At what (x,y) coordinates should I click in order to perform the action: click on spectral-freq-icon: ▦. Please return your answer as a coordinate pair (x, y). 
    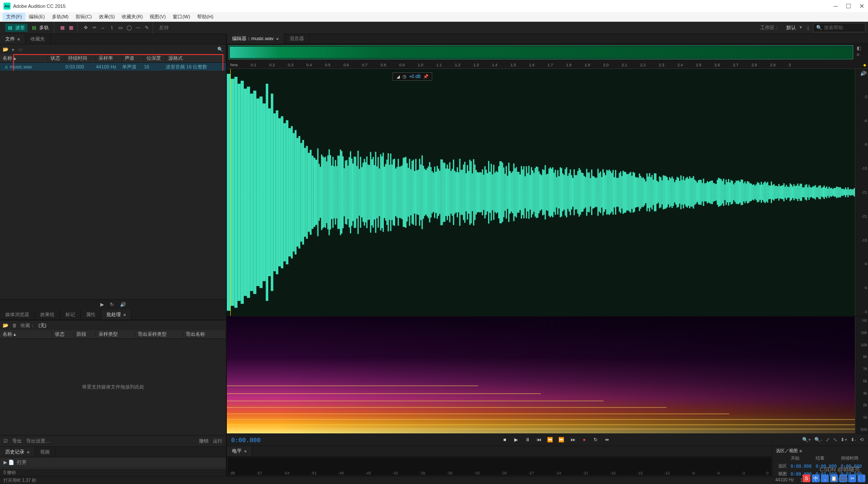
    Looking at the image, I should click on (62, 28).